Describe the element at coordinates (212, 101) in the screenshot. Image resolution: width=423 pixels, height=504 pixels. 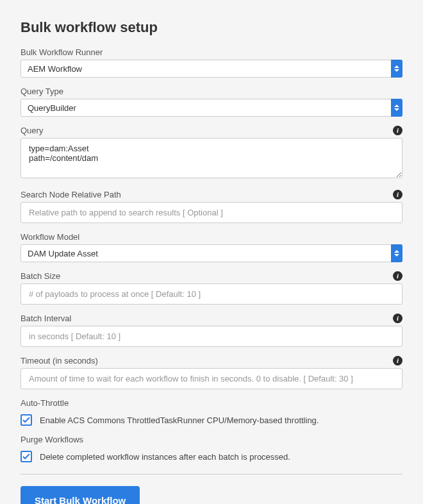
I see `field-query-type: Query Type QueryBuilder` at that location.